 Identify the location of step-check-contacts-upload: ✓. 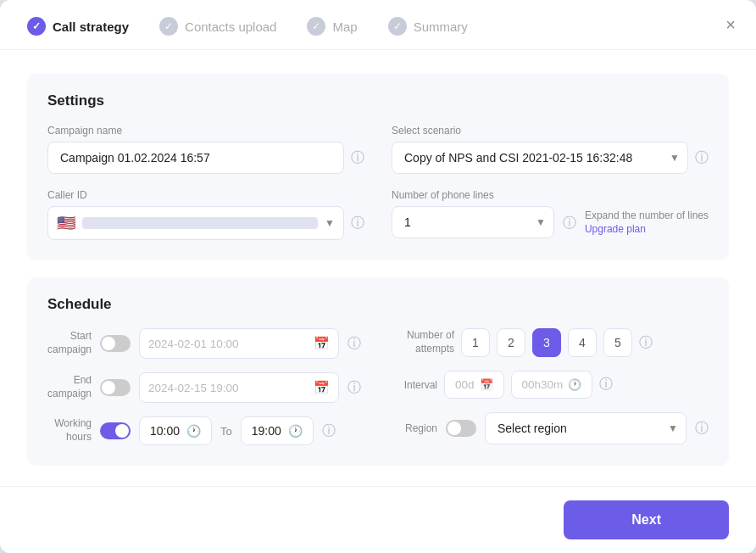
(169, 26).